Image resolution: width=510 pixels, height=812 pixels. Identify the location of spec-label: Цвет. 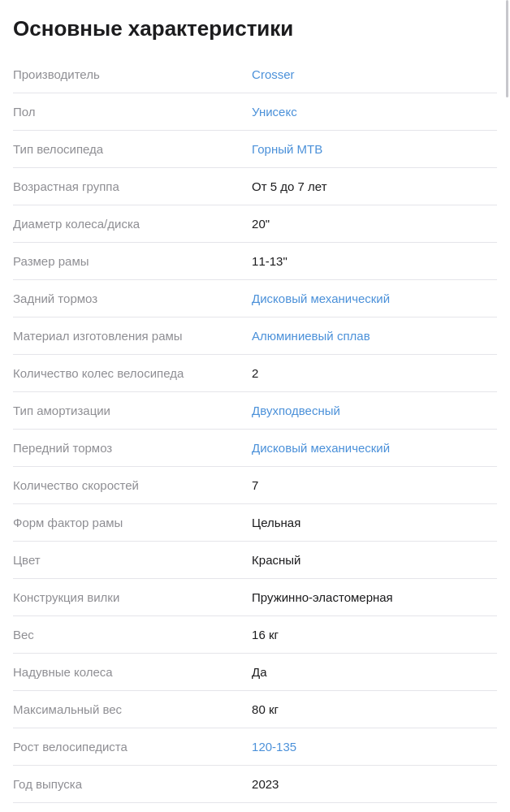
(129, 560).